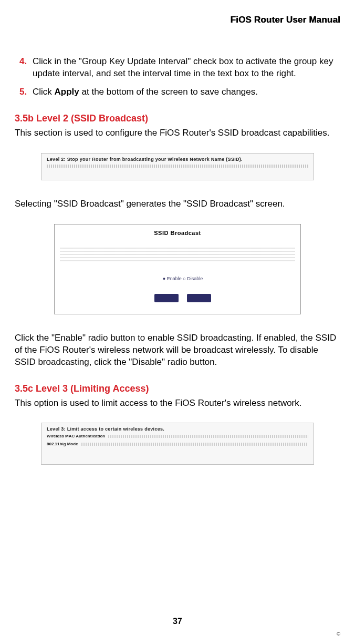 The width and height of the screenshot is (355, 644). Describe the element at coordinates (185, 68) in the screenshot. I see `step-4: Click in the "Group Key Update Interval"…` at that location.